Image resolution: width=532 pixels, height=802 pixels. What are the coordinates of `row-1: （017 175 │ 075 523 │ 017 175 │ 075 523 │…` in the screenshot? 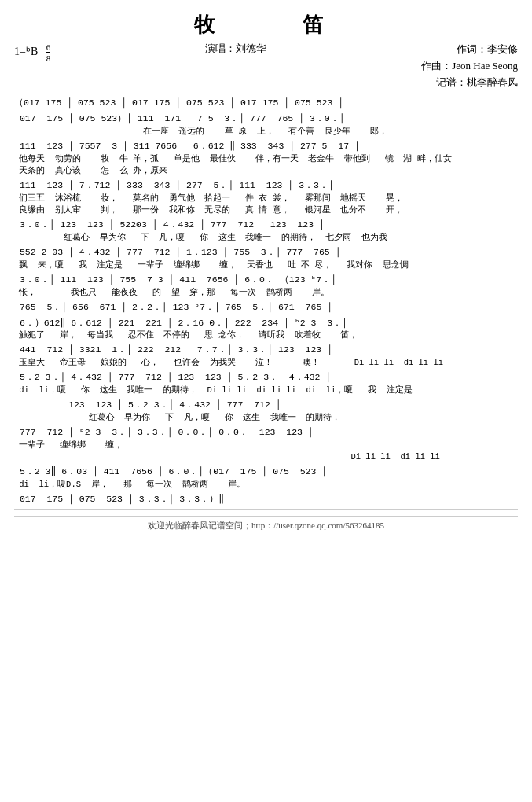 It's located at (266, 104).